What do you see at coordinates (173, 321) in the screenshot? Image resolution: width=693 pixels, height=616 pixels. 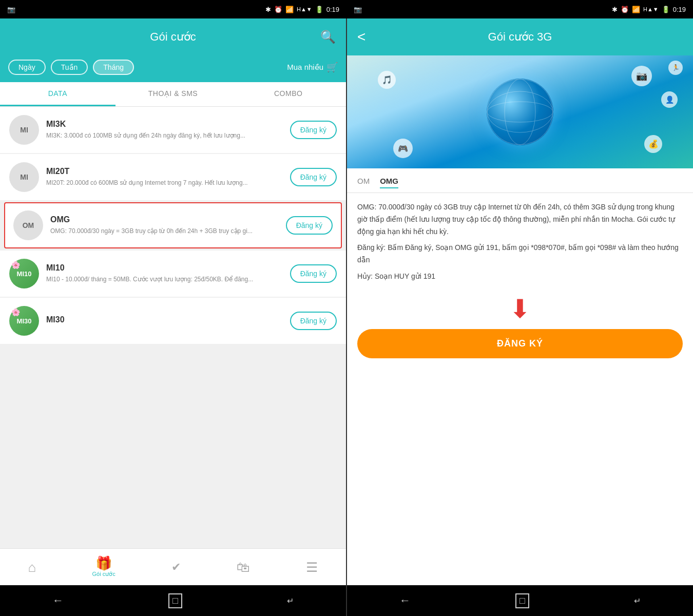 I see `package-item-mi30: MI30 🌸 MI30 Đăng ký` at bounding box center [173, 321].